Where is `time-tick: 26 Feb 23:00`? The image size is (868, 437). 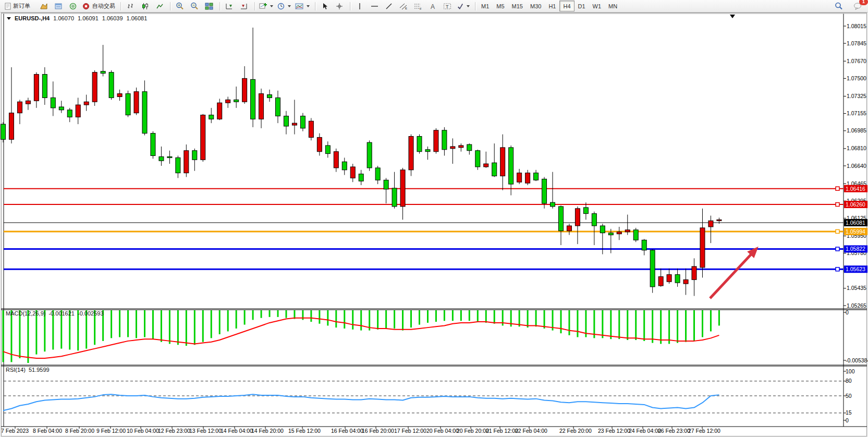 time-tick: 26 Feb 23:00 is located at coordinates (674, 431).